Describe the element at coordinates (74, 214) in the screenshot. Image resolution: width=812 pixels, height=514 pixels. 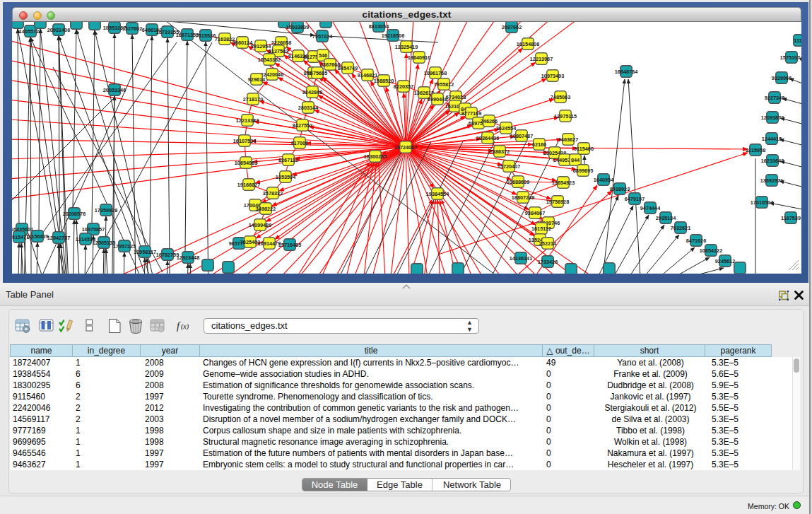
I see `svg-text: 20206576` at that location.